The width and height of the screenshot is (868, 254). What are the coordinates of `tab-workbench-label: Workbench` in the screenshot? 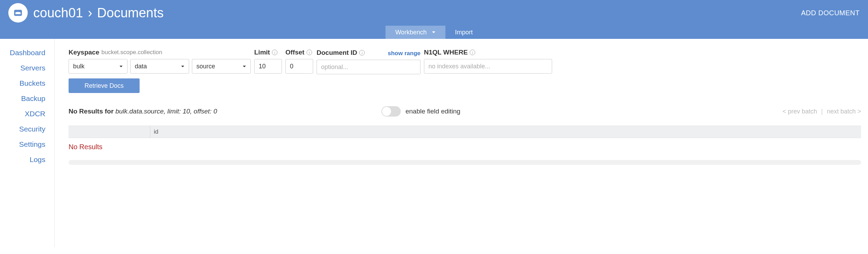 It's located at (411, 33).